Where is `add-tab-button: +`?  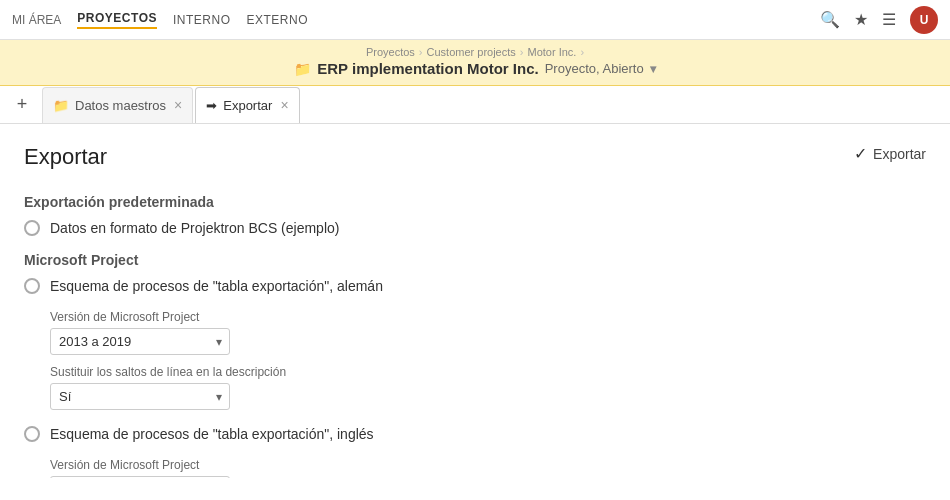 add-tab-button: + is located at coordinates (22, 105).